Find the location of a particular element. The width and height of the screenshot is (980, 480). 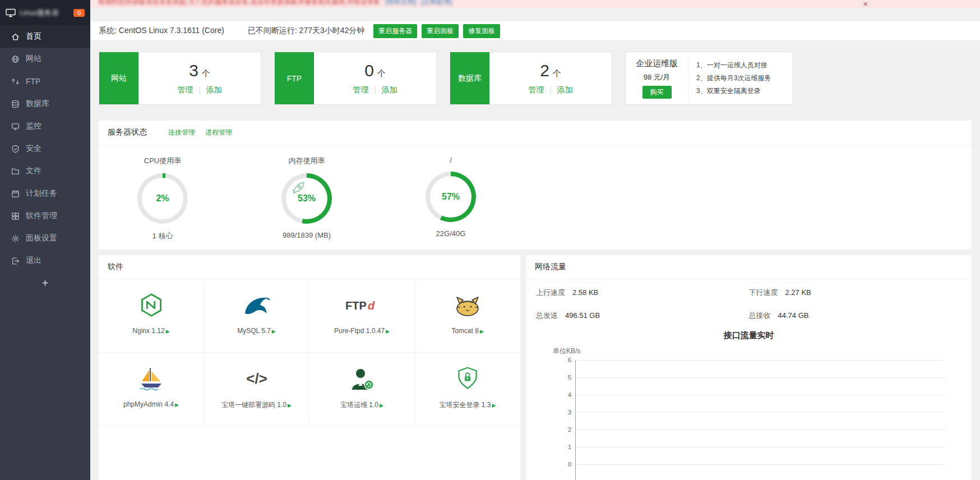

code-deploy-icon: </> is located at coordinates (257, 379).